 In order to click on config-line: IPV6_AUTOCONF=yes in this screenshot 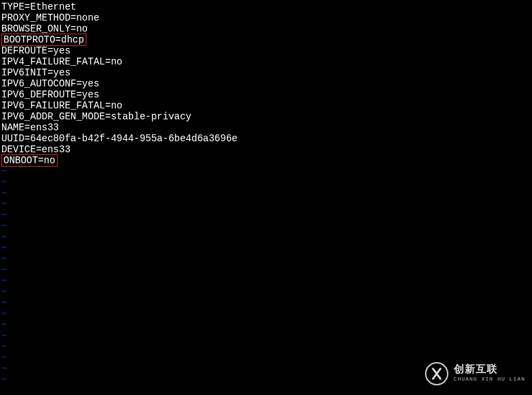, I will do `click(266, 84)`.